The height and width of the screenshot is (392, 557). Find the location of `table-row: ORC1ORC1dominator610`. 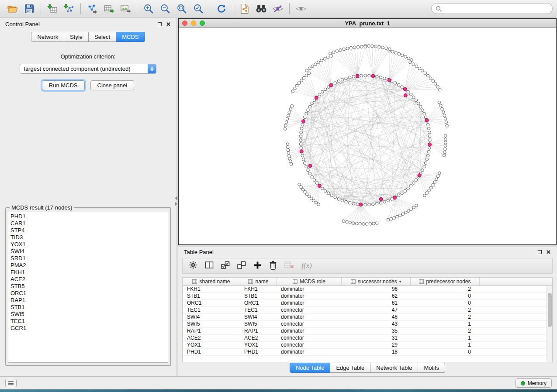

table-row: ORC1ORC1dominator610 is located at coordinates (364, 303).